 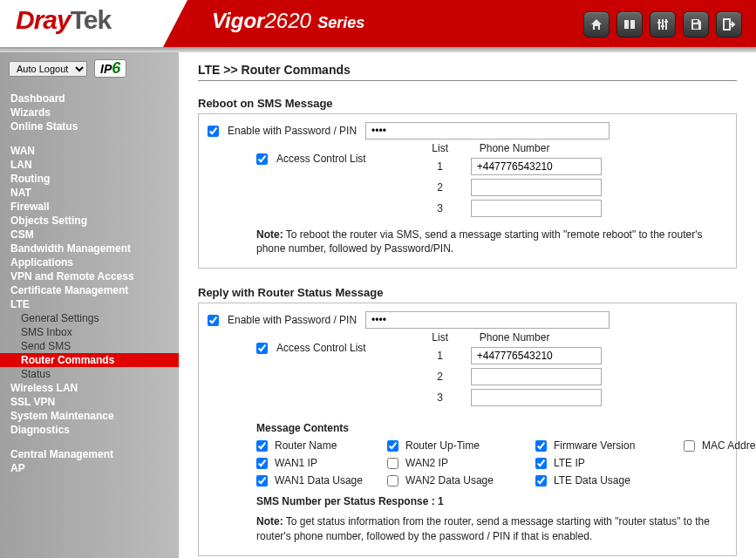 I want to click on section-reboot-title: Reboot on SMS Message, so click(x=467, y=103).